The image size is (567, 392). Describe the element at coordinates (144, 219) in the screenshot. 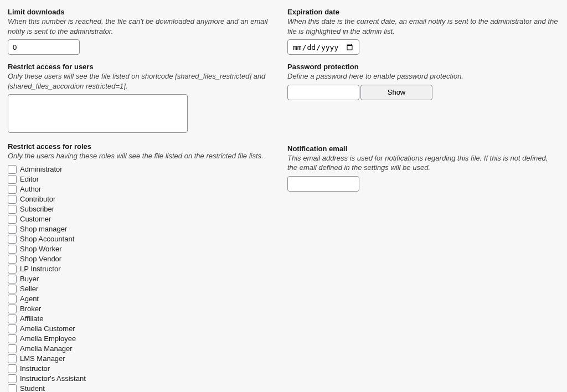

I see `role-row: Customer` at that location.